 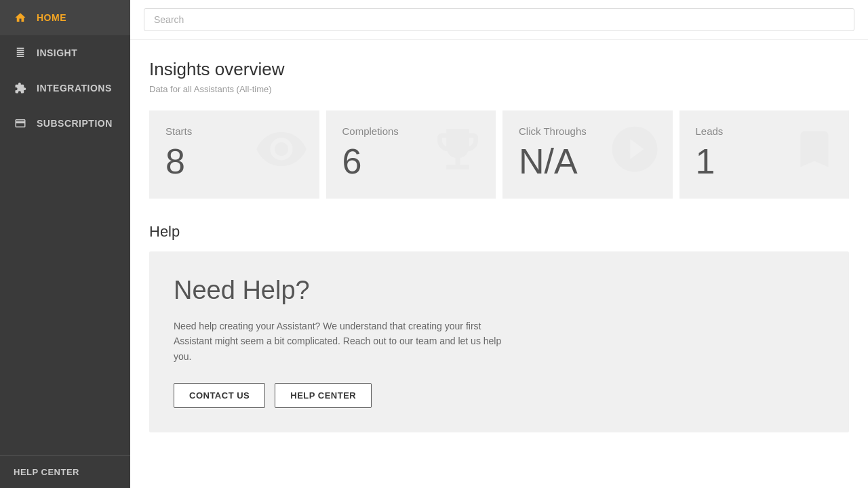 I want to click on stat-leads-label: Leads, so click(x=765, y=131).